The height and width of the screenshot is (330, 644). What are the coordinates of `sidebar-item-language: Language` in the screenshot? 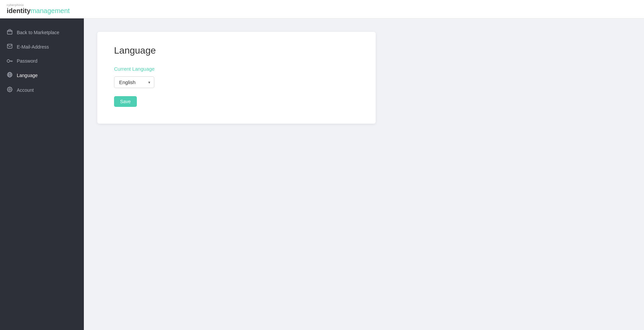 It's located at (42, 75).